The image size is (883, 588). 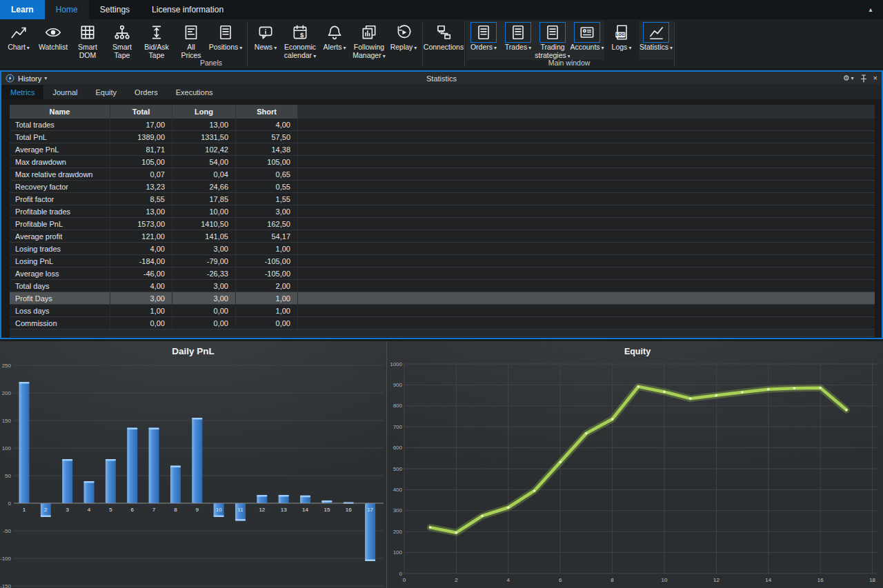 What do you see at coordinates (404, 40) in the screenshot?
I see `ribbon-button-replay: Replay▾` at bounding box center [404, 40].